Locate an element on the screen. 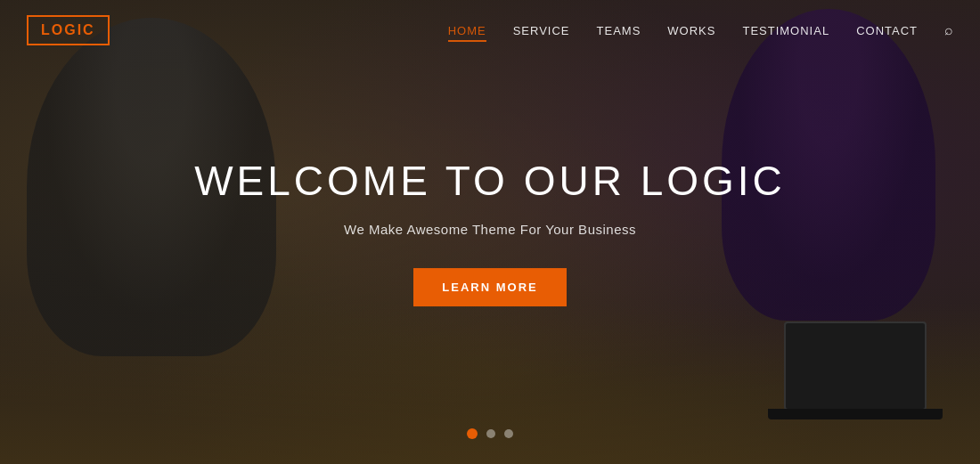 Image resolution: width=980 pixels, height=464 pixels. nav-item-works: WORKS is located at coordinates (691, 30).